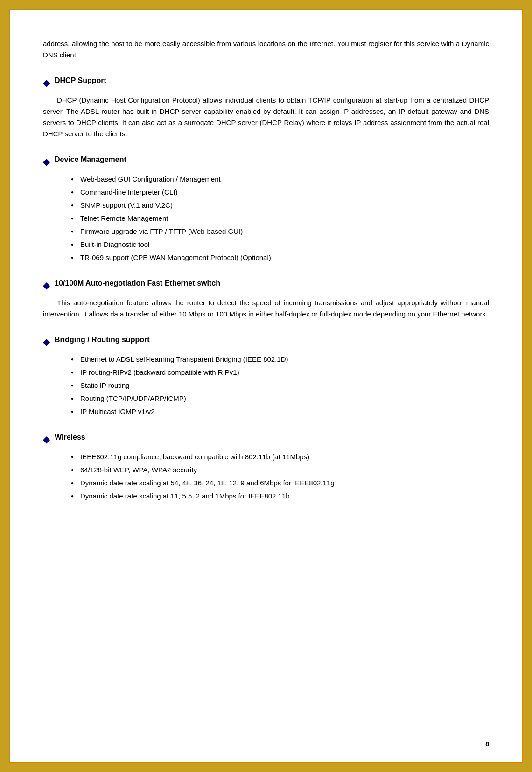 The width and height of the screenshot is (532, 772). What do you see at coordinates (280, 399) in the screenshot?
I see `list-item: Routing (TCP/IP/UDP/ARP/ICMP)` at bounding box center [280, 399].